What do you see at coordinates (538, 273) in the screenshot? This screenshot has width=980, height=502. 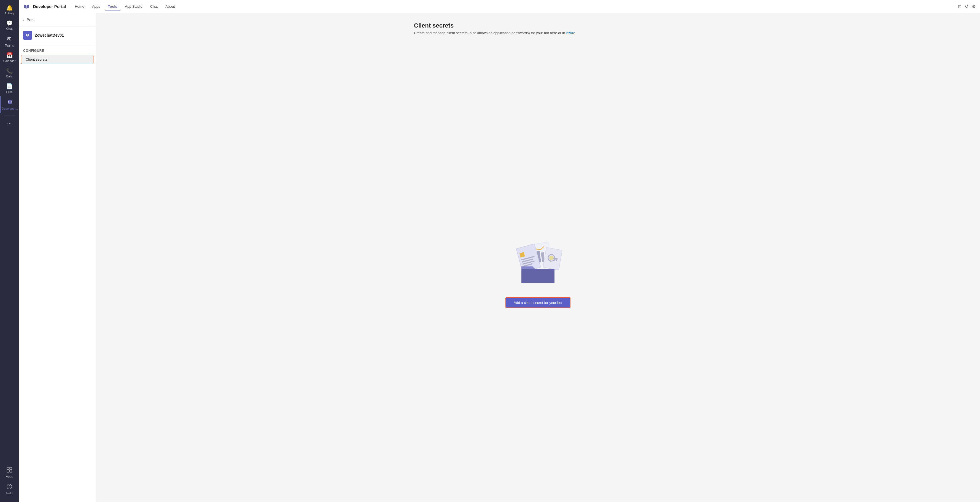 I see `empty-state: Add a client secret for your bot` at bounding box center [538, 273].